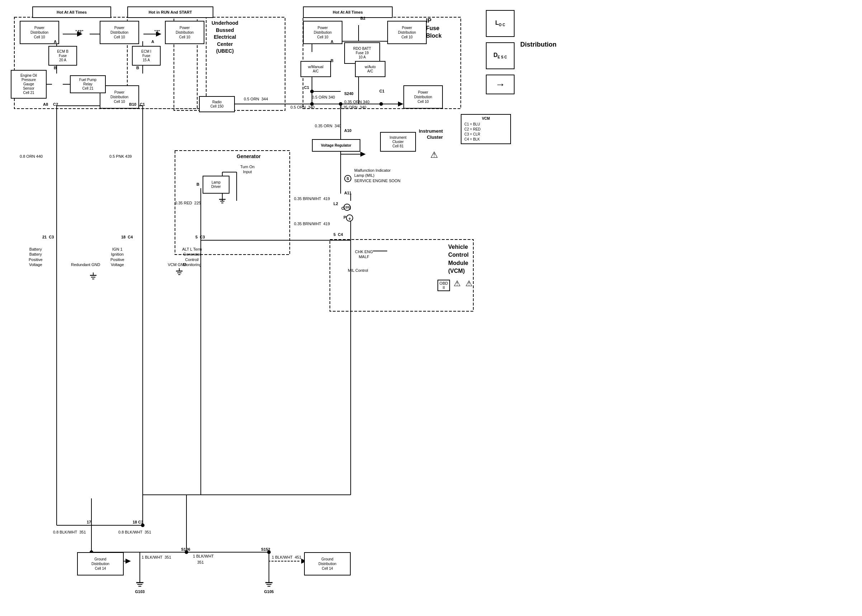 This screenshot has height=616, width=862. I want to click on b-right2: B, so click(332, 61).